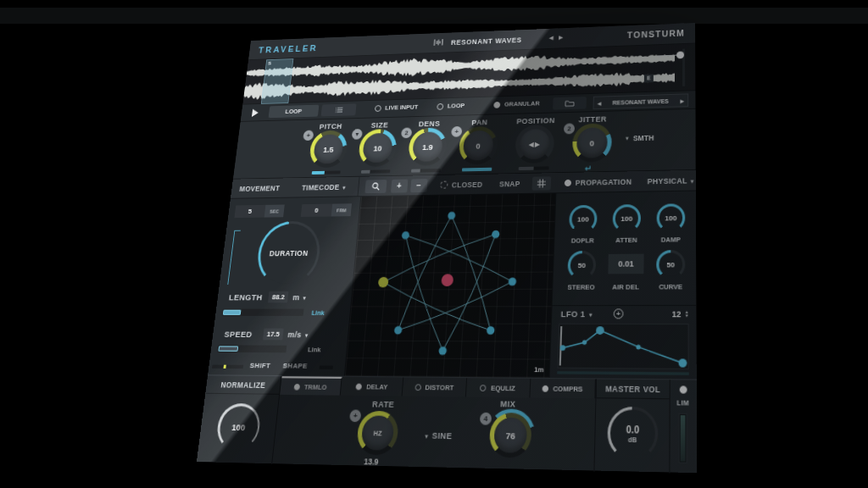 The width and height of the screenshot is (868, 488). What do you see at coordinates (314, 350) in the screenshot?
I see `speed-link-toggle: Link` at bounding box center [314, 350].